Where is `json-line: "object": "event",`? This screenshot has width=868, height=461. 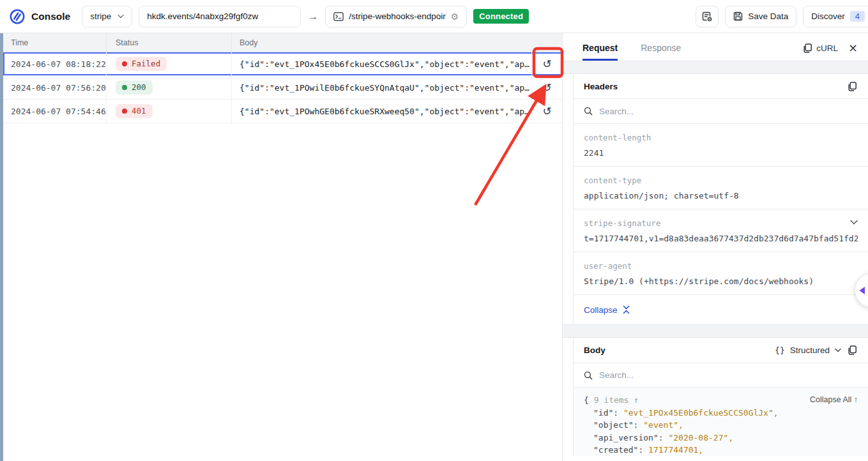
json-line: "object": "event", is located at coordinates (720, 425).